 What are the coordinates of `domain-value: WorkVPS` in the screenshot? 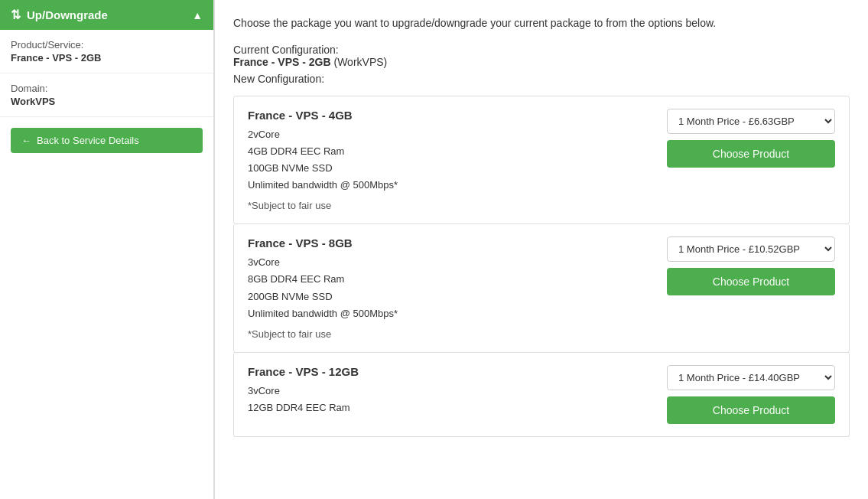 It's located at (107, 101).